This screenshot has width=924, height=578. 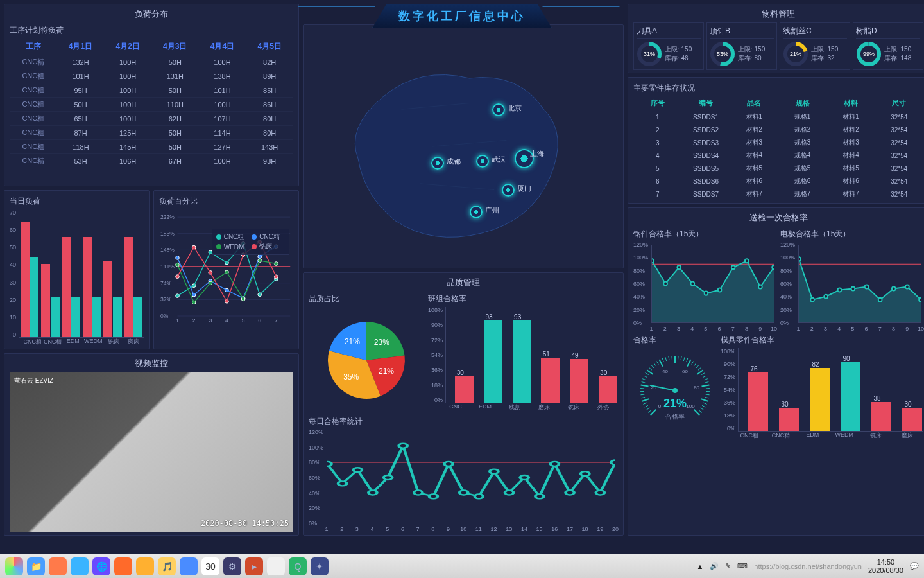 What do you see at coordinates (177, 320) in the screenshot?
I see `svg-text: 1` at bounding box center [177, 320].